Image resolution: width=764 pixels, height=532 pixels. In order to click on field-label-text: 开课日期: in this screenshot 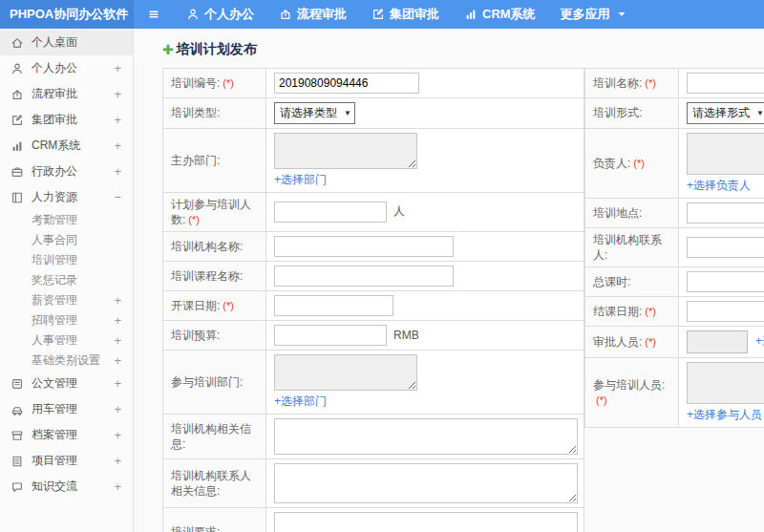, I will do `click(195, 306)`.